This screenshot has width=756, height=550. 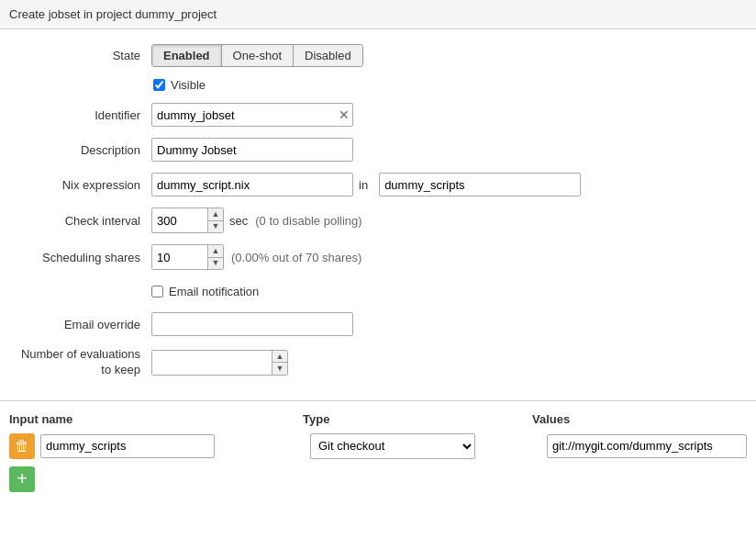 I want to click on check-interval-spinner-buttons: ▲ ▼, so click(x=215, y=220).